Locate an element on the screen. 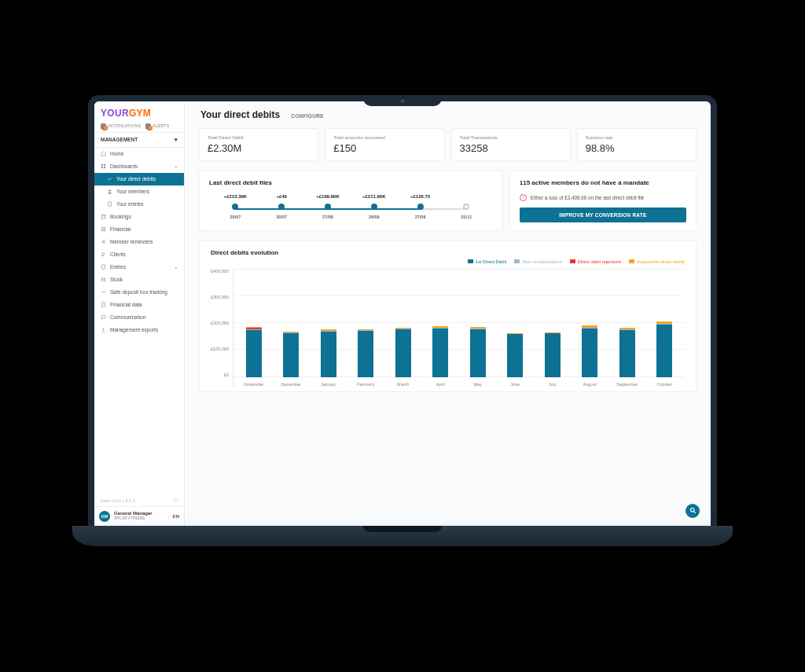 This screenshot has height=672, width=805. list-icon is located at coordinates (104, 242).